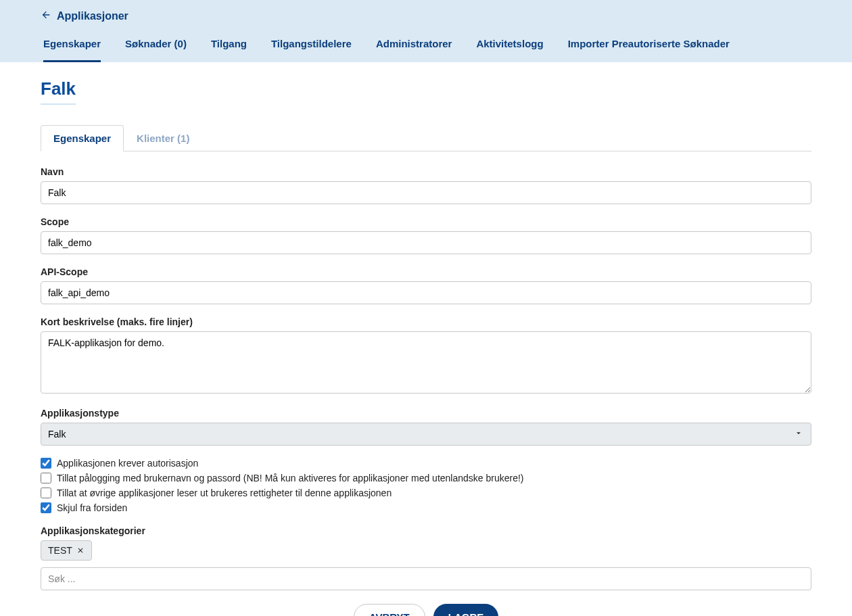 This screenshot has width=852, height=616. I want to click on apptype-label: Applikasjonstype, so click(426, 413).